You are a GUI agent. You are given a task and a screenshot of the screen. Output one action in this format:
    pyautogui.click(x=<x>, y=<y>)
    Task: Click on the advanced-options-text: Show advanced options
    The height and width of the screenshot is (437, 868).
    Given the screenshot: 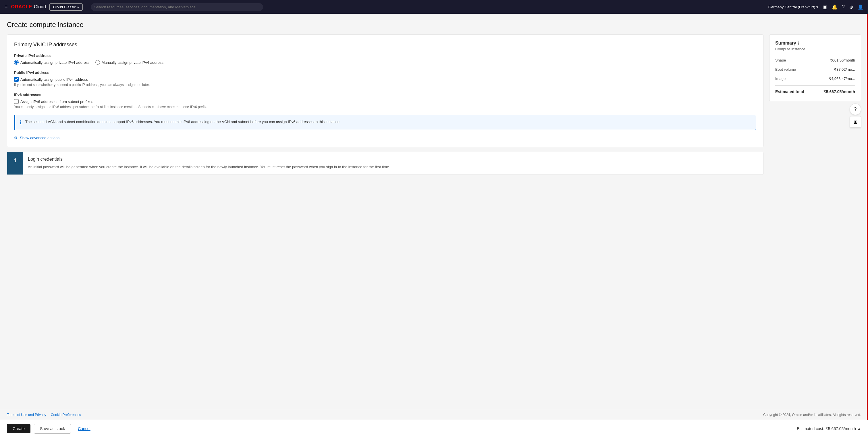 What is the action you would take?
    pyautogui.click(x=40, y=138)
    